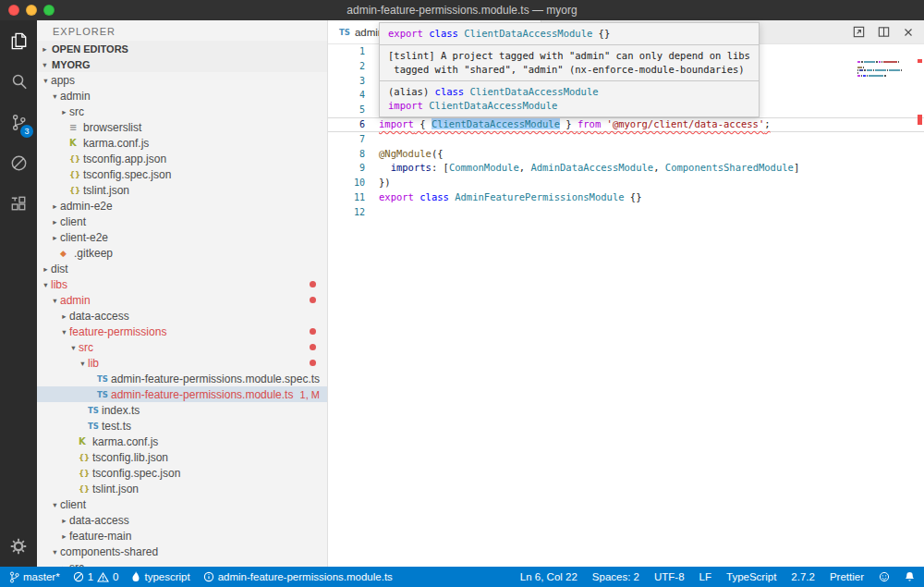  Describe the element at coordinates (182, 457) in the screenshot. I see `file-tsconfig.lib.json: {}tsconfig.lib.json` at that location.